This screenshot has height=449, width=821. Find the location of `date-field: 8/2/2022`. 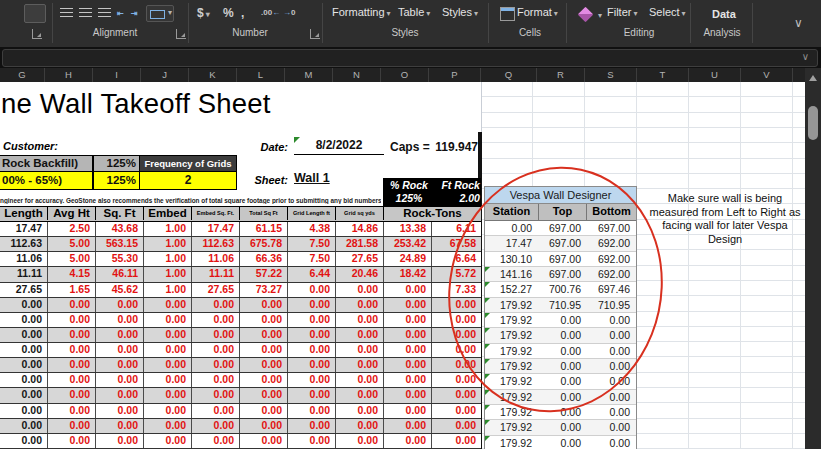

date-field: 8/2/2022 is located at coordinates (339, 146).